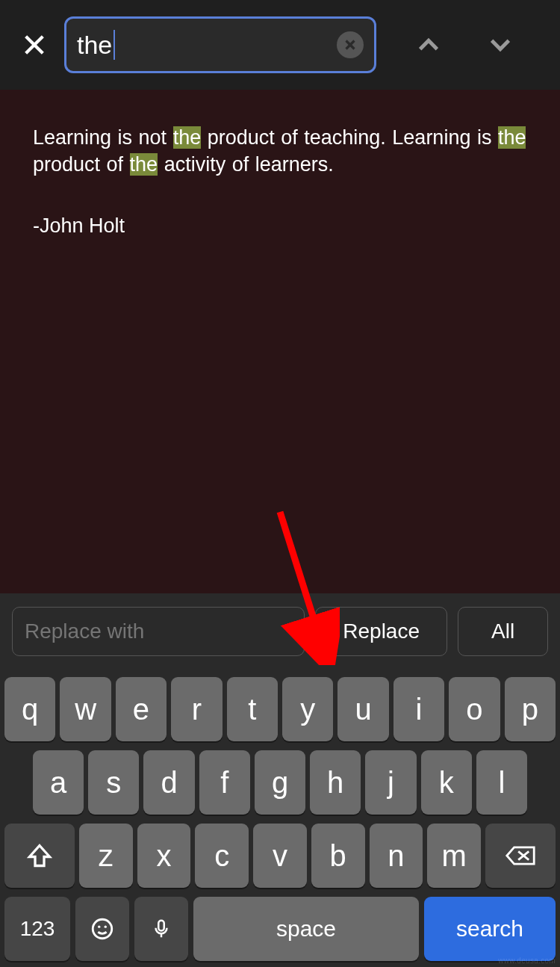 The height and width of the screenshot is (967, 560). Describe the element at coordinates (114, 45) in the screenshot. I see `text-cursor` at that location.